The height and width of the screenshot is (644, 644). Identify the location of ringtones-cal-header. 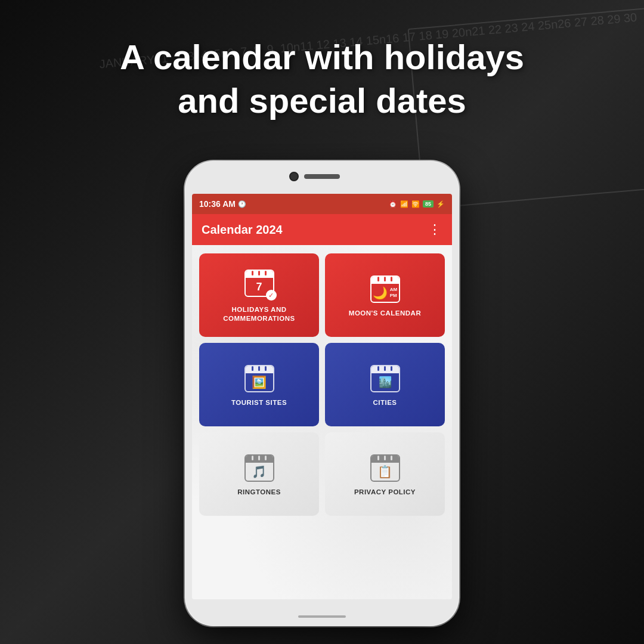
(259, 459).